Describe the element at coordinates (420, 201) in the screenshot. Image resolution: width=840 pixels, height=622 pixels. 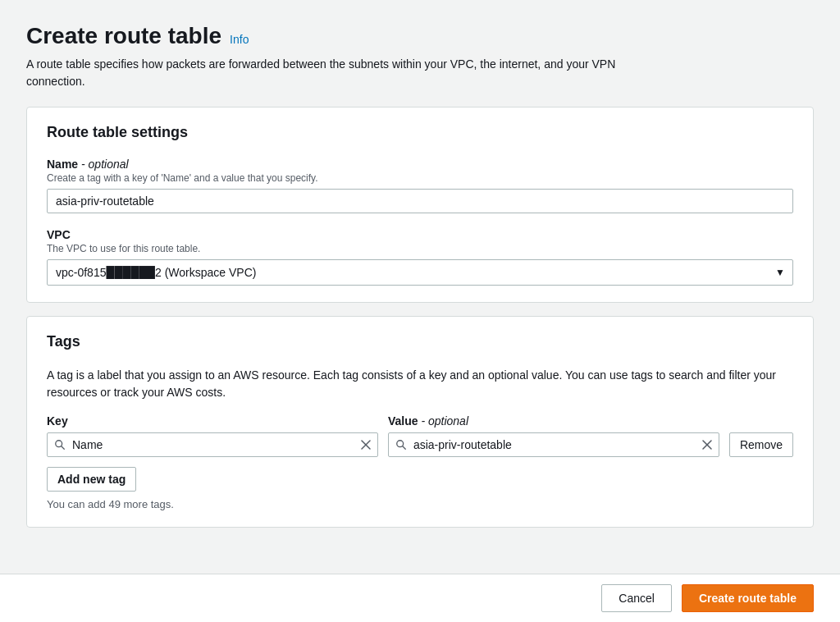
I see `name-input` at that location.